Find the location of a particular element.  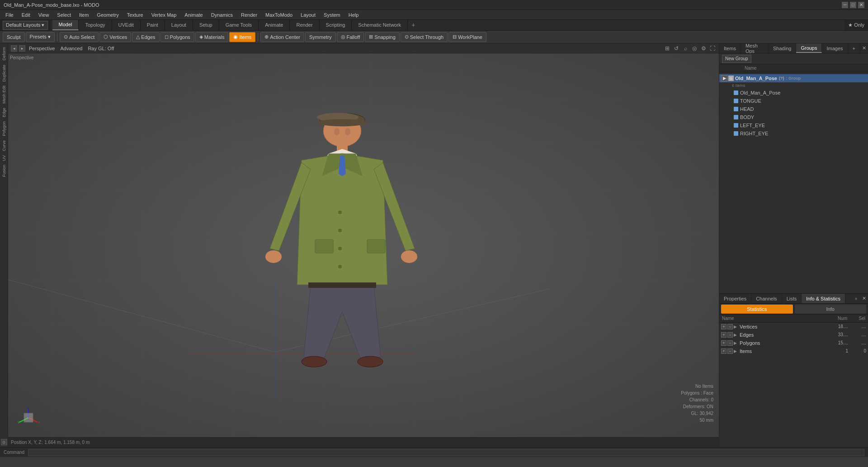

left-tab-curve: Curve is located at coordinates (4, 146).